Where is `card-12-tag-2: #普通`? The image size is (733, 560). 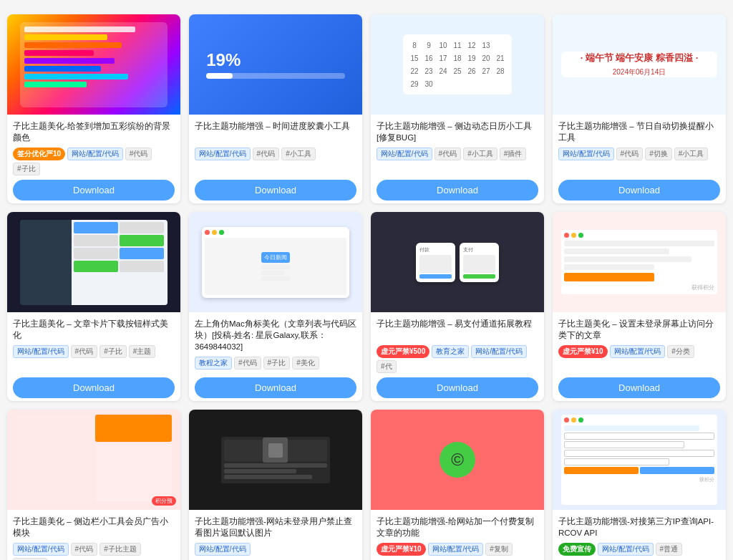 card-12-tag-2: #普通 is located at coordinates (669, 549).